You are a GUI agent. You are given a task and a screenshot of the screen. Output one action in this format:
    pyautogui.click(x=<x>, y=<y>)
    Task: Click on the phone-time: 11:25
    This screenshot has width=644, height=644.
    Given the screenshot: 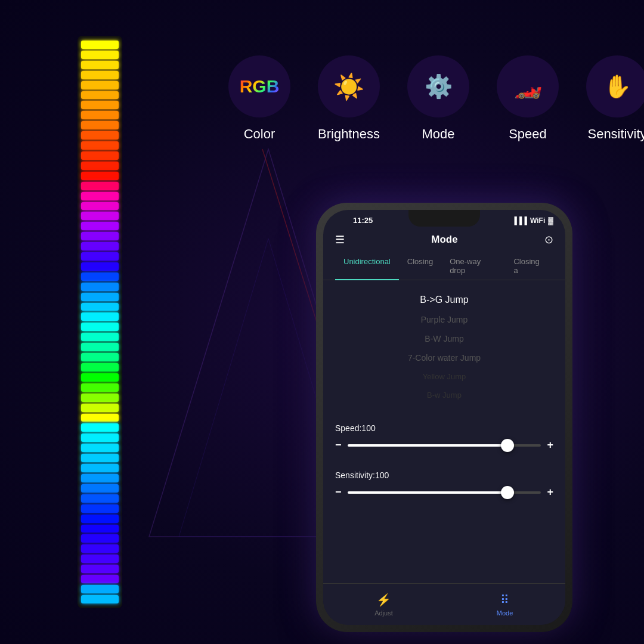 What is the action you would take?
    pyautogui.click(x=363, y=221)
    